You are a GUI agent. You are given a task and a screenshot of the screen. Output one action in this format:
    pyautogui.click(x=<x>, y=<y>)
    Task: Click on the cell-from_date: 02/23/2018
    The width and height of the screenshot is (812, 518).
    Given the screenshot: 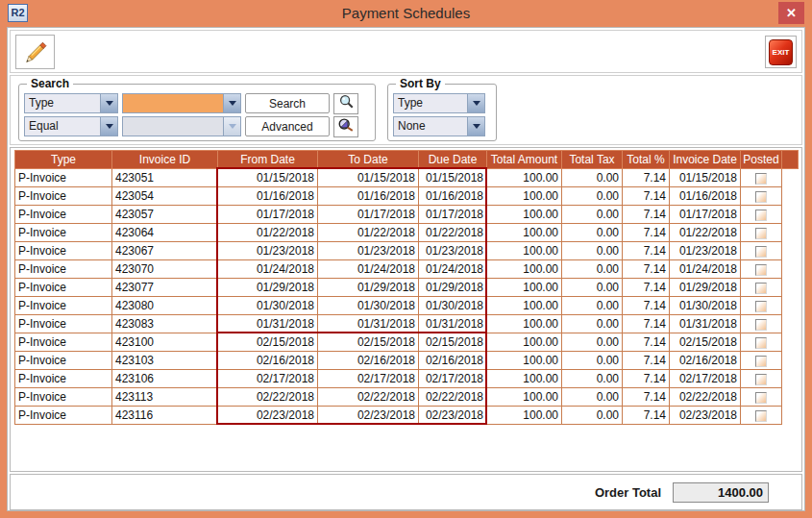 What is the action you would take?
    pyautogui.click(x=268, y=415)
    